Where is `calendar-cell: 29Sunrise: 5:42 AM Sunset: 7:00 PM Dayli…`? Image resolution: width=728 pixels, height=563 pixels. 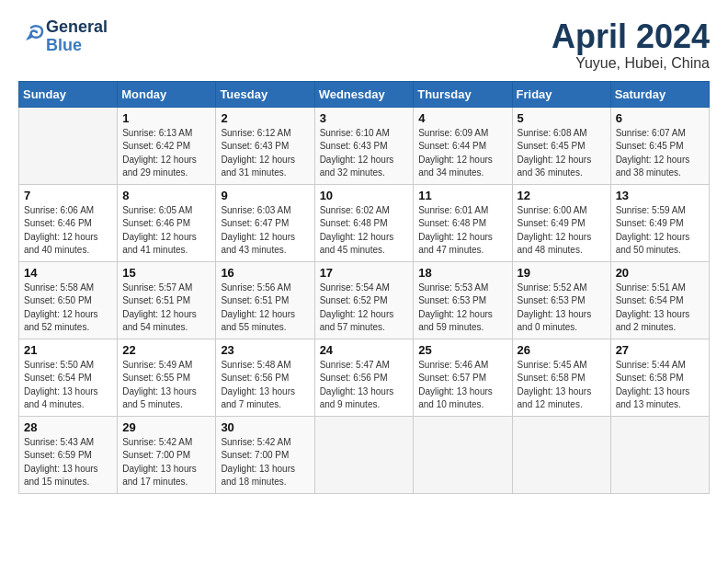 calendar-cell: 29Sunrise: 5:42 AM Sunset: 7:00 PM Dayli… is located at coordinates (167, 454).